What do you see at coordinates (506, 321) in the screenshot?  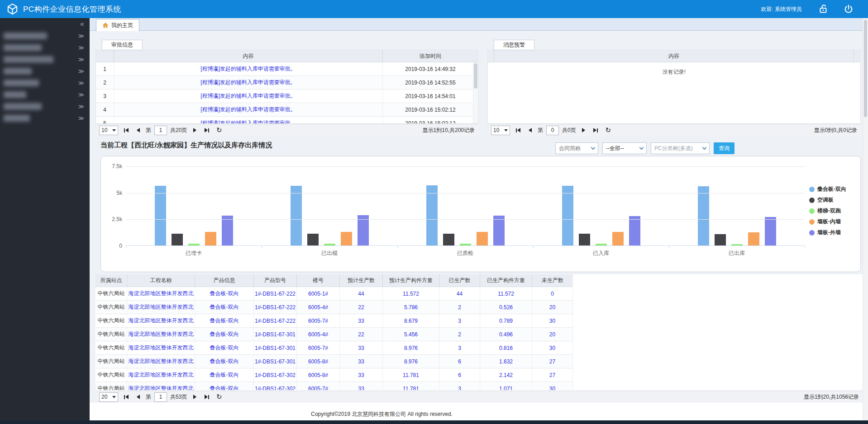 I see `prod-cell-link: 0.789` at bounding box center [506, 321].